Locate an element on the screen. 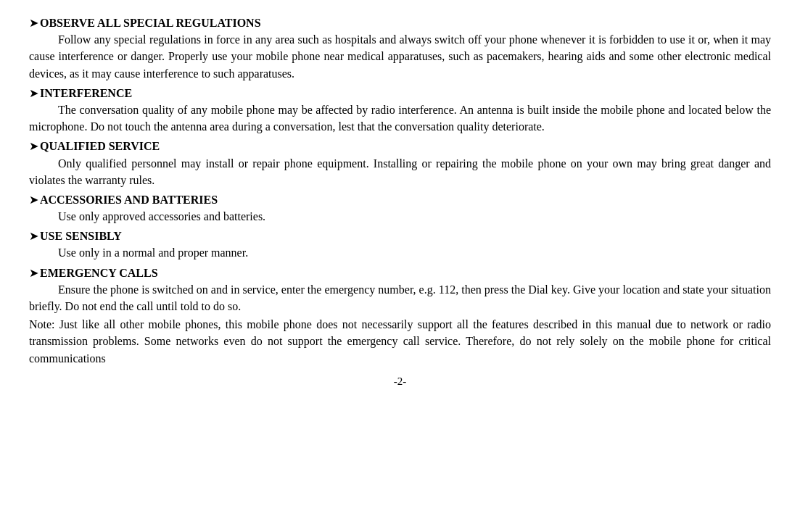  emergency-body: Ensure the phone is switched on and in s… is located at coordinates (400, 298).